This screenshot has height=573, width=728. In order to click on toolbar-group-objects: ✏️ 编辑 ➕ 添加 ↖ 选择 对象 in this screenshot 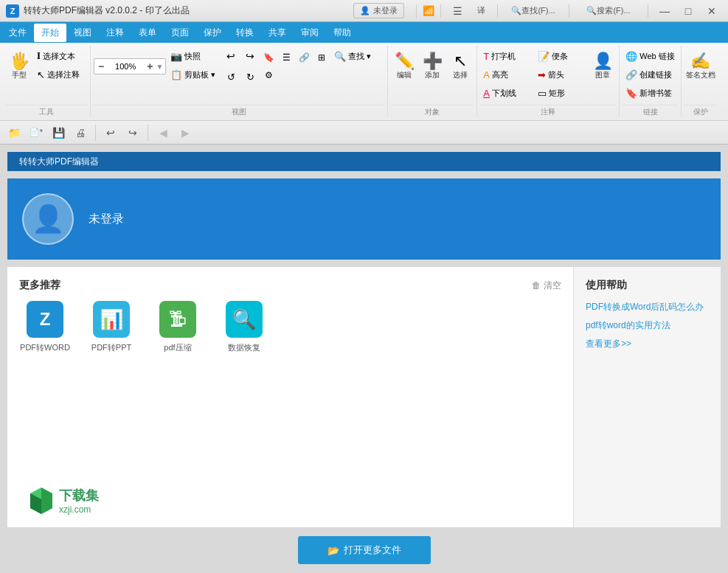, I will do `click(432, 81)`.